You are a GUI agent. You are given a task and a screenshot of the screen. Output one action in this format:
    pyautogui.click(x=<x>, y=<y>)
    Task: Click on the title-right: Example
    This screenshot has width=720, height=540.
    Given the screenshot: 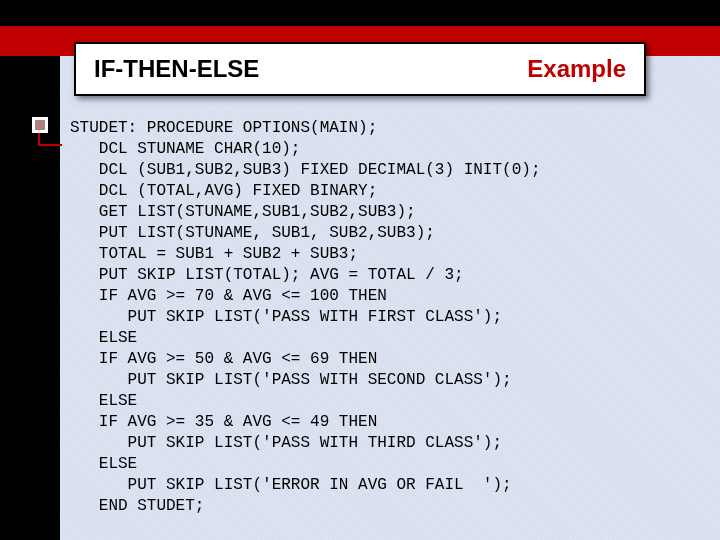 What is the action you would take?
    pyautogui.click(x=576, y=69)
    